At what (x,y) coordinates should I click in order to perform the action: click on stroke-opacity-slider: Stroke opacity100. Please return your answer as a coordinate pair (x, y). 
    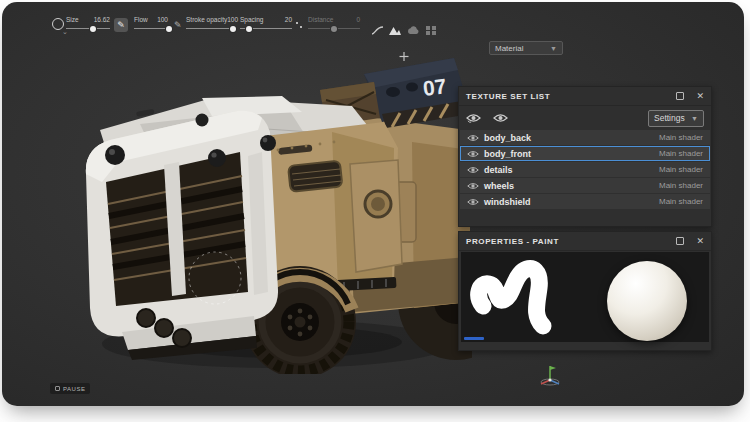
    Looking at the image, I should click on (210, 25).